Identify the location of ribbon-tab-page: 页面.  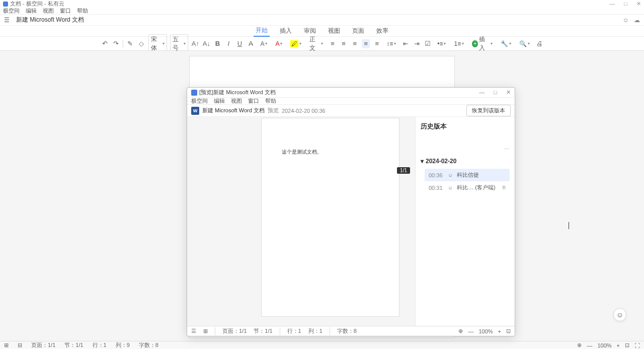
(358, 31).